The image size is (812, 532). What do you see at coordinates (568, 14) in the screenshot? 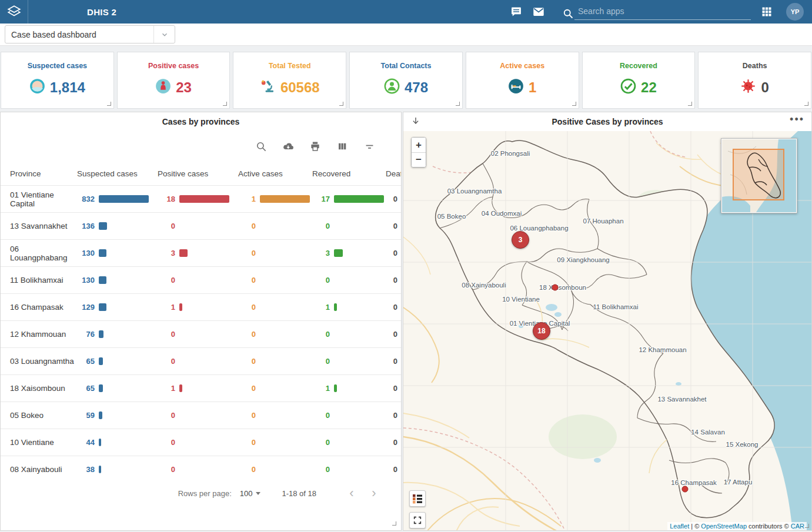
I see `search-icon` at bounding box center [568, 14].